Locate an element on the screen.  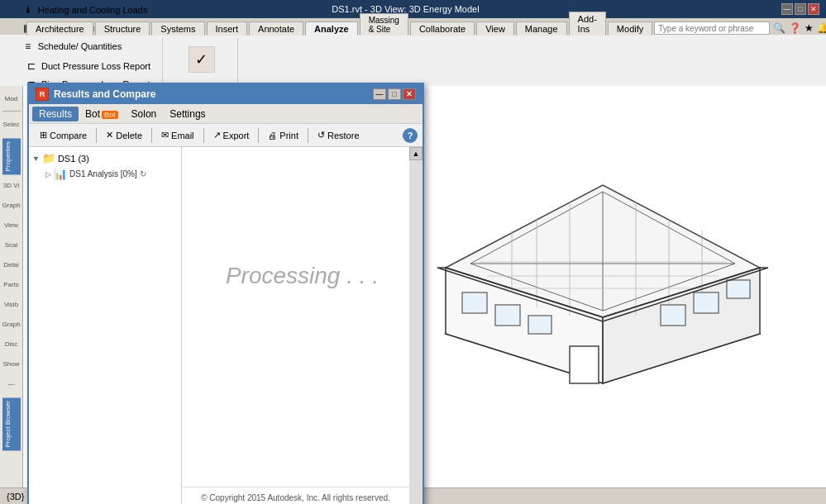
help-icon: ❓ is located at coordinates (795, 28).